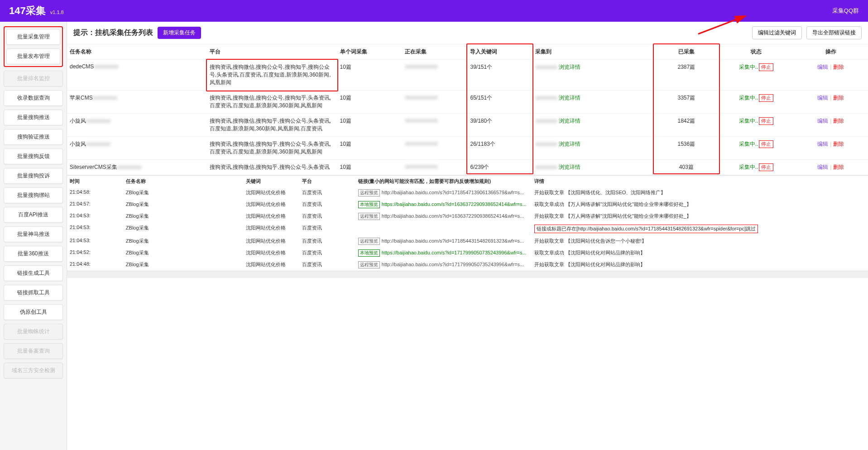 The height and width of the screenshot is (450, 868). I want to click on sidebar-item-7: 百度API推送, so click(34, 215).